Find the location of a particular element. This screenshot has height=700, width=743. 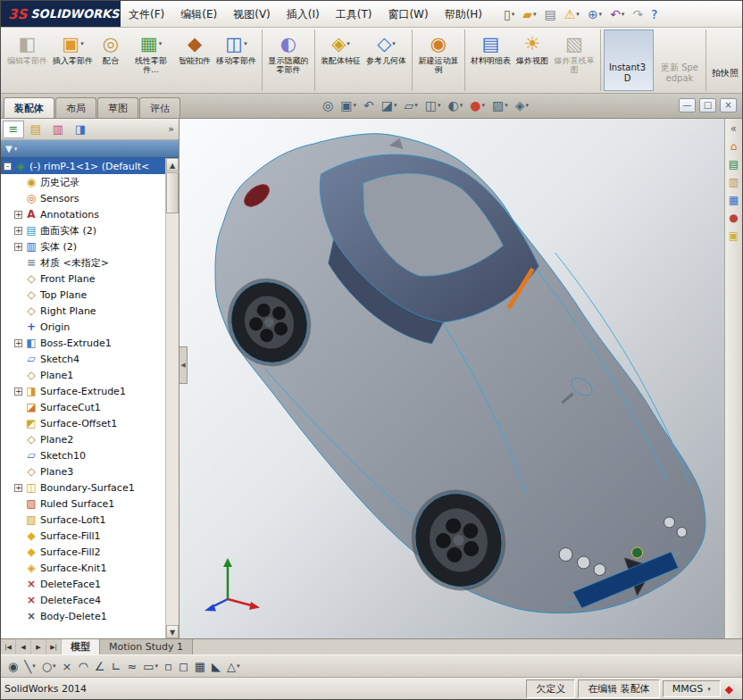

propertymanager-tab: ▤ is located at coordinates (36, 129).